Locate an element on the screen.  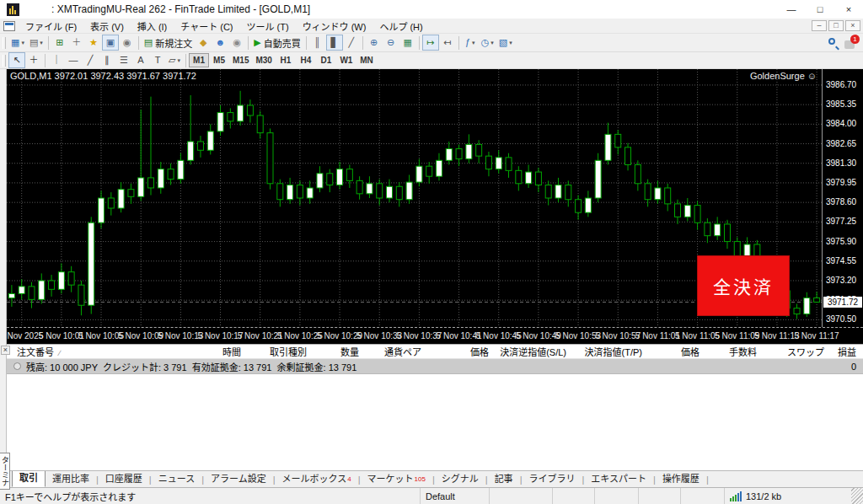
zoom-out-button: ⊖ is located at coordinates (391, 42).